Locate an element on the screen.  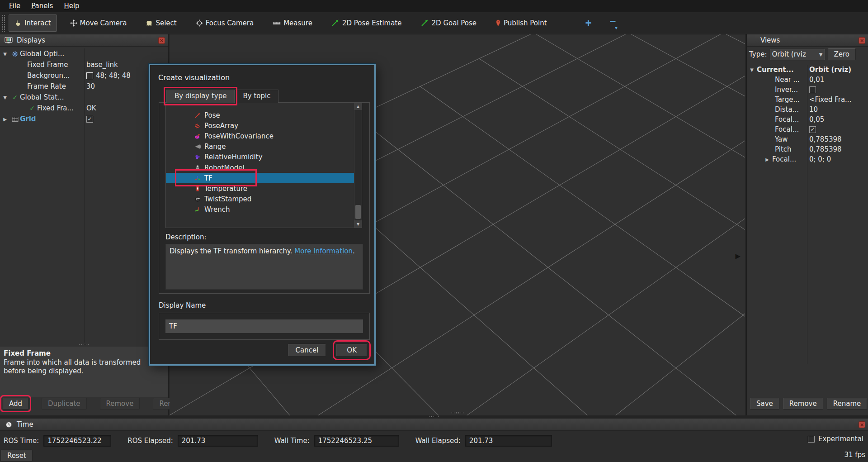
menu-panels: Panels is located at coordinates (42, 6).